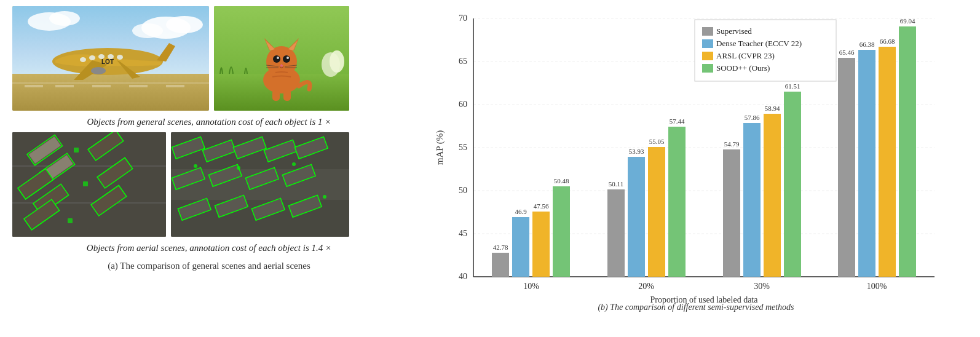  What do you see at coordinates (561, 231) in the screenshot?
I see `bar-10-sood` at bounding box center [561, 231].